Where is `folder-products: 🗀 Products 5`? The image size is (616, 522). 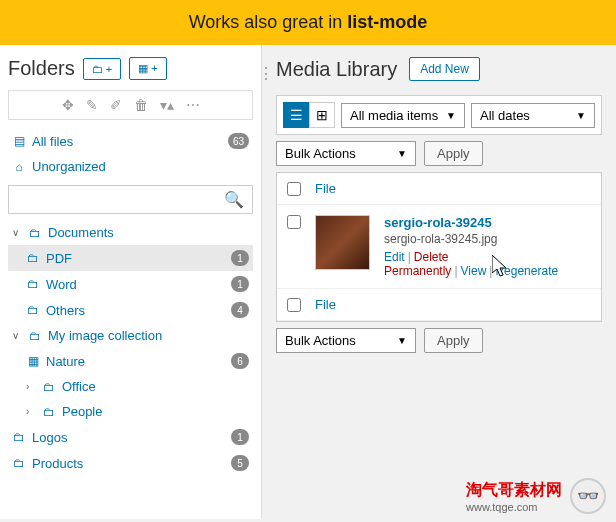 folder-products: 🗀 Products 5 is located at coordinates (130, 463).